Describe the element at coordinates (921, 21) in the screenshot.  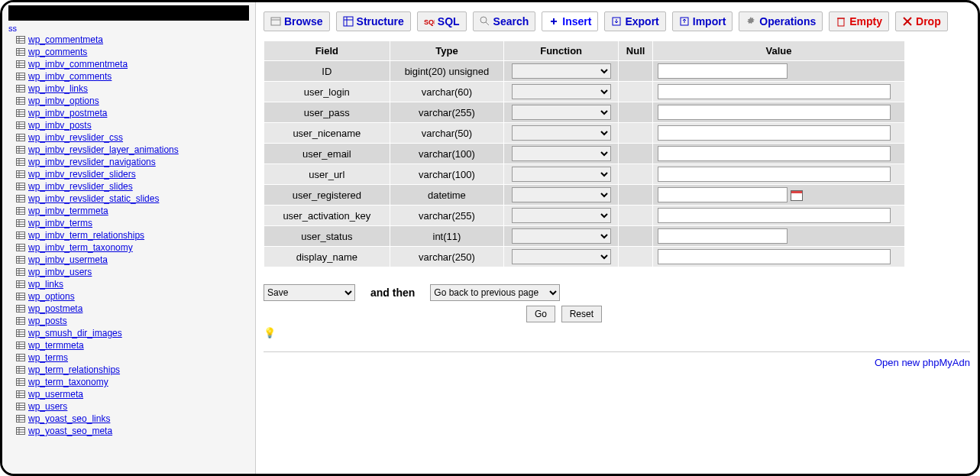
I see `tab-drop: Drop` at that location.